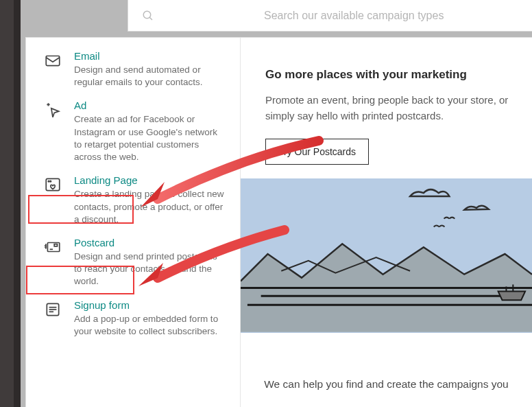  I want to click on envelope-icon, so click(53, 60).